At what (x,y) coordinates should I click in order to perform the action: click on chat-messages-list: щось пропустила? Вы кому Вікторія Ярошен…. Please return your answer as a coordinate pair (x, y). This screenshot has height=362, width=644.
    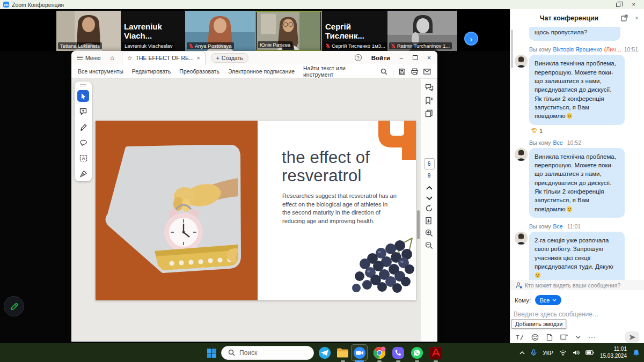
    Looking at the image, I should click on (577, 154).